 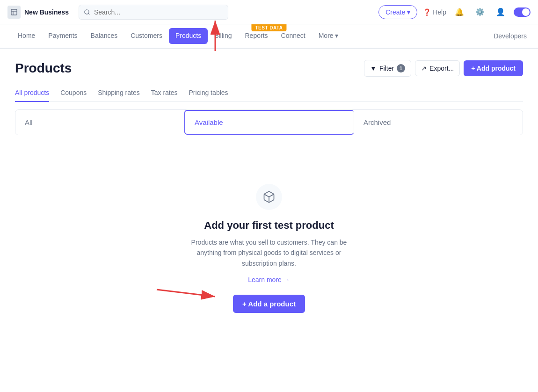 What do you see at coordinates (100, 123) in the screenshot?
I see `status-filter-all: All` at bounding box center [100, 123].